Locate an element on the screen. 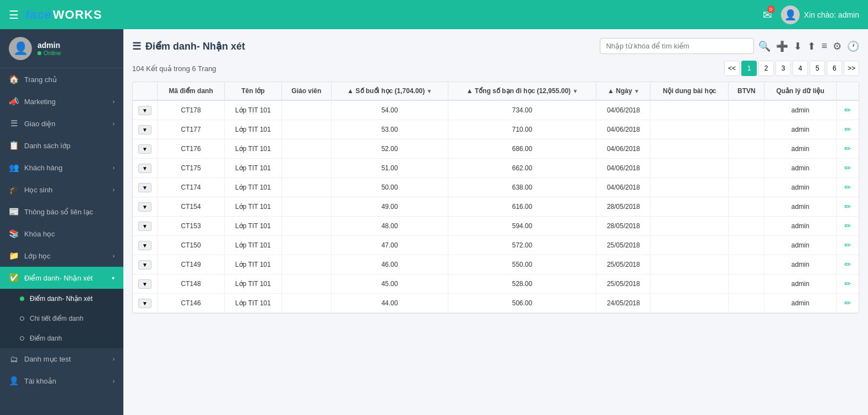  col-so-buoi-hoc: ▲ Số buổi học (1,704.00) ▼ is located at coordinates (390, 91).